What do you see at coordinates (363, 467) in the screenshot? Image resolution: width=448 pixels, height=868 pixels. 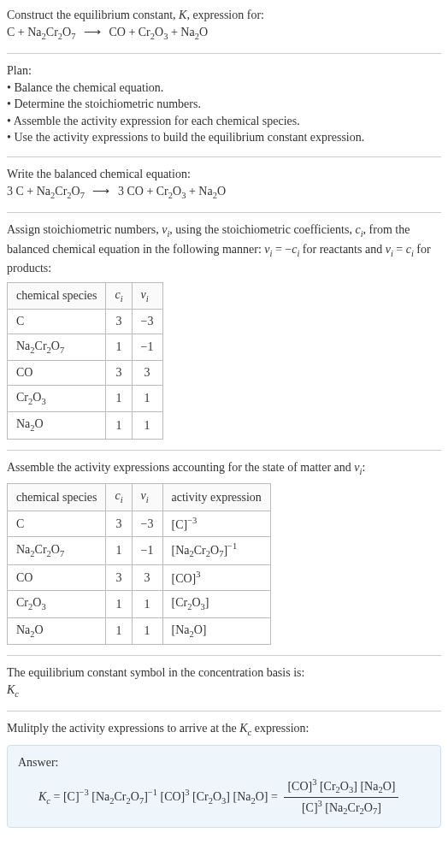 I see `act-p-b: :` at bounding box center [363, 467].